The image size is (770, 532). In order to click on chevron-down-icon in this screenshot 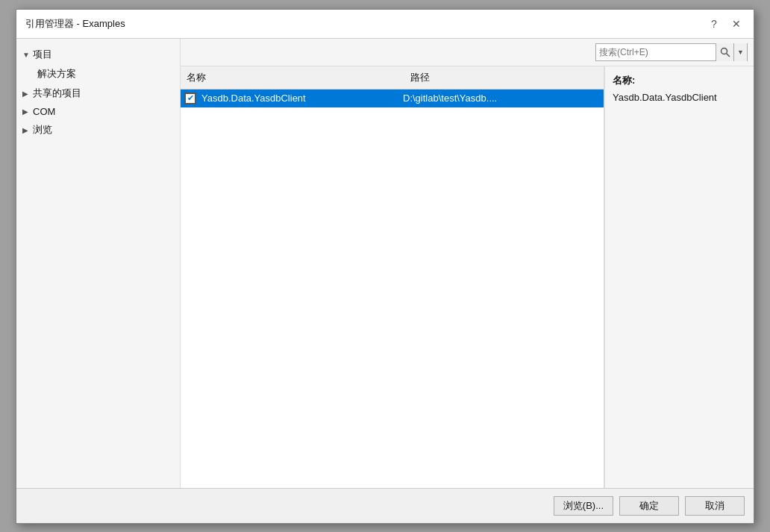, I will do `click(26, 54)`.